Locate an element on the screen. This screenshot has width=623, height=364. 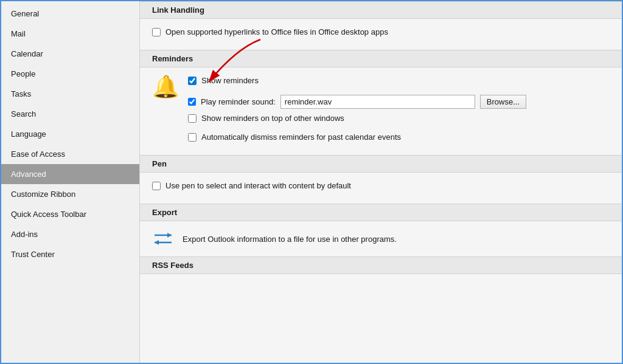
export-icon is located at coordinates (163, 239).